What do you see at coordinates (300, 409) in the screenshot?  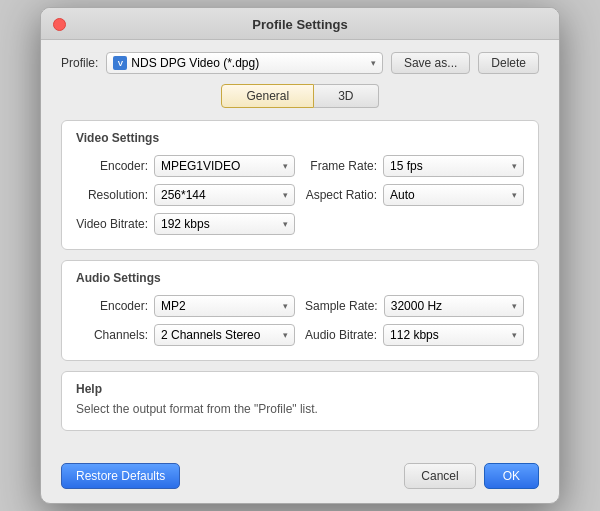 I see `help-text: Select the output format from the "Profi…` at bounding box center [300, 409].